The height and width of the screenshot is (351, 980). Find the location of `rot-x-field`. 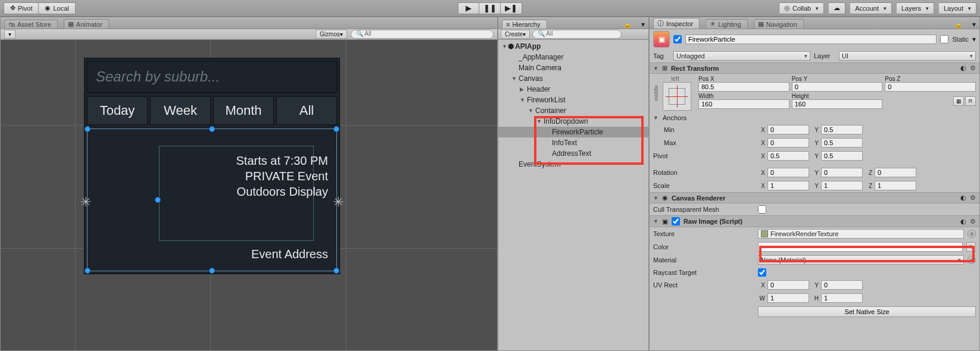

rot-x-field is located at coordinates (788, 173).